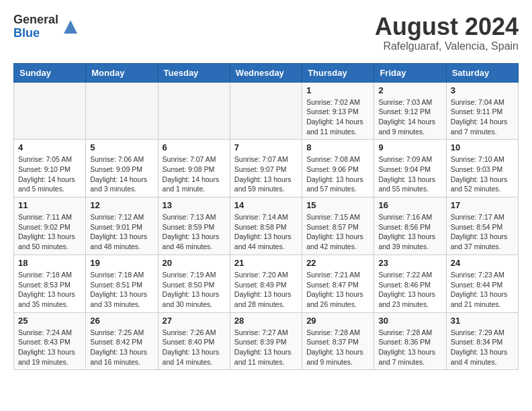 The image size is (532, 411). Describe the element at coordinates (338, 205) in the screenshot. I see `day-number: 15` at that location.